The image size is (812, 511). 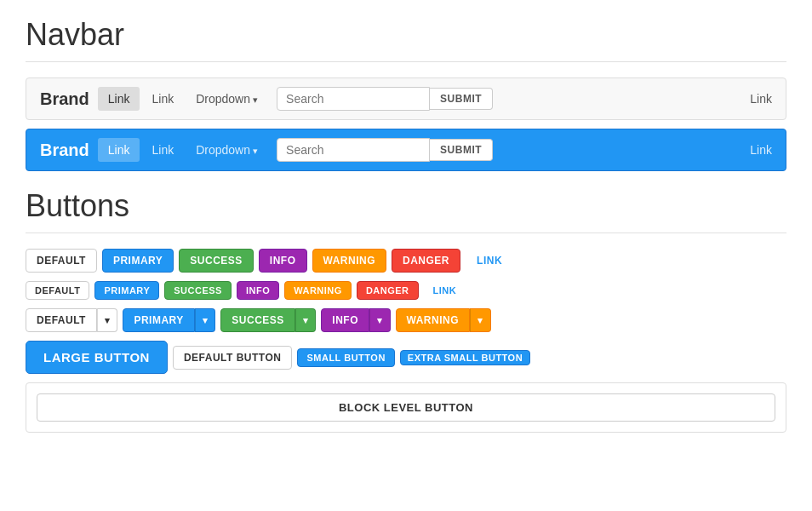 I want to click on btn-default-size: DEFAULT BUTTON, so click(x=233, y=358).